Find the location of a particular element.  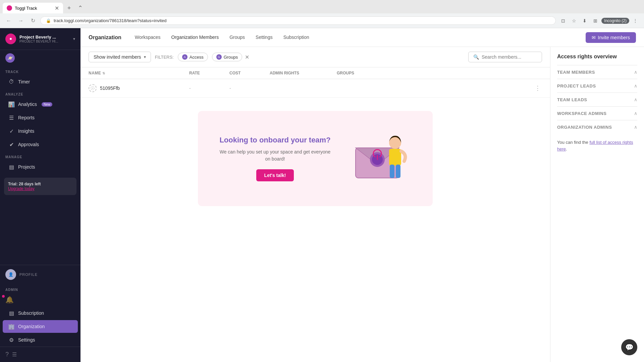

onboarding-cta-button: Let's talk! is located at coordinates (275, 175).